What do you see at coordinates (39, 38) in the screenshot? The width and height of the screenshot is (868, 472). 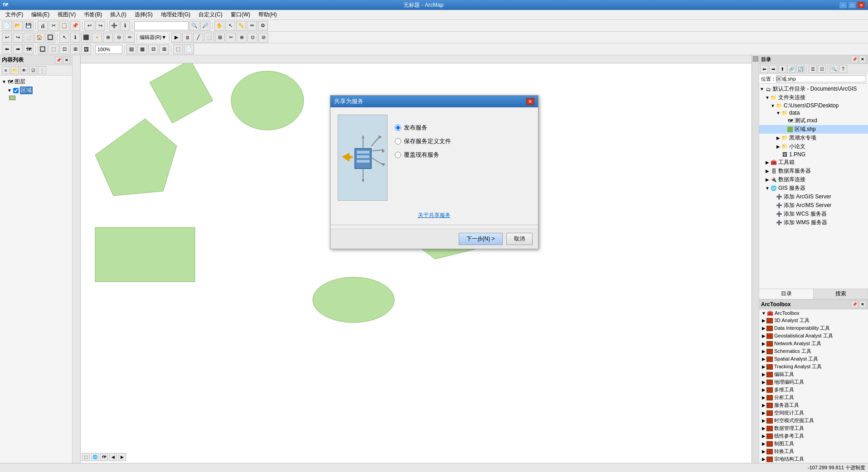 I see `tb2-btn4: 🏠` at bounding box center [39, 38].